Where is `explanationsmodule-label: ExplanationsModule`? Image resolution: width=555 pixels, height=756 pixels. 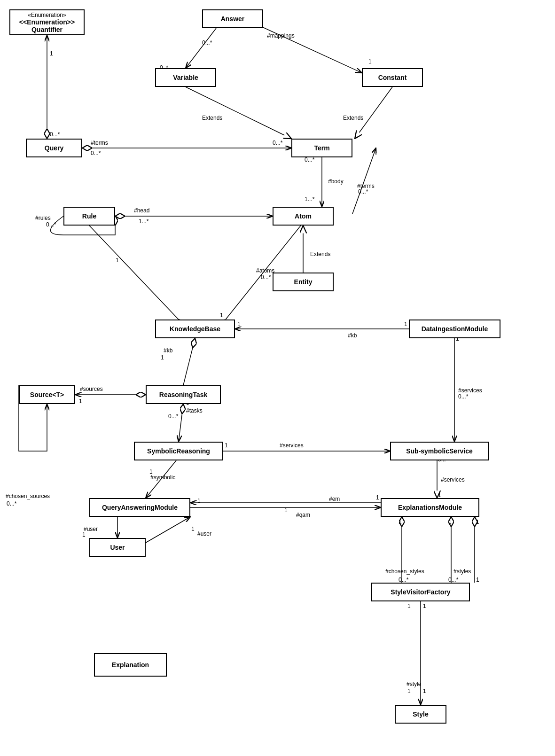
explanationsmodule-label: ExplanationsModule is located at coordinates (430, 507).